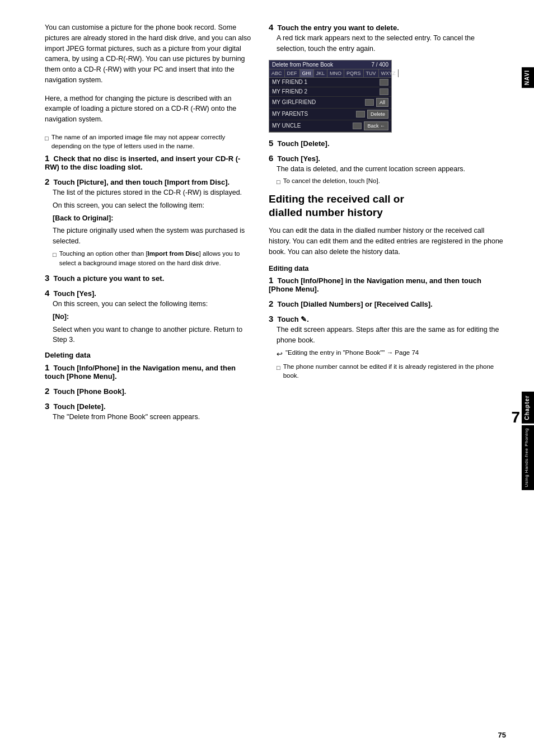  Describe the element at coordinates (75, 293) in the screenshot. I see `left-step-4-bold: Touch [Yes].` at that location.